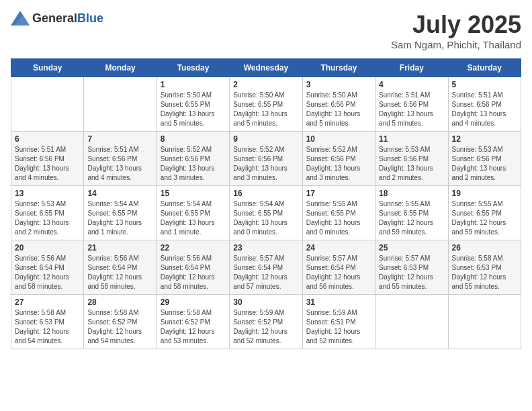 The image size is (532, 411). I want to click on calendar-cell: 7Sunrise: 5:51 AMSunset: 6:56 PMDaylight…, so click(120, 158).